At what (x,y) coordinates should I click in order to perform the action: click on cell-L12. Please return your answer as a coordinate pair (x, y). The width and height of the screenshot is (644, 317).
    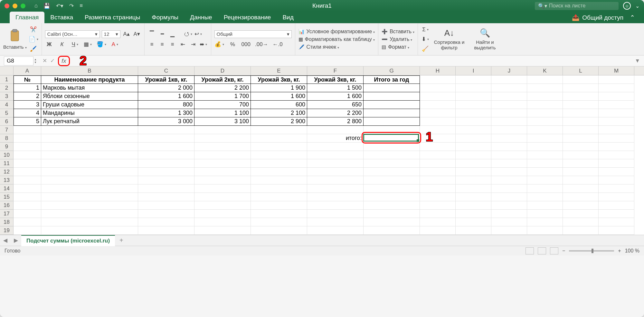
    Looking at the image, I should click on (581, 172).